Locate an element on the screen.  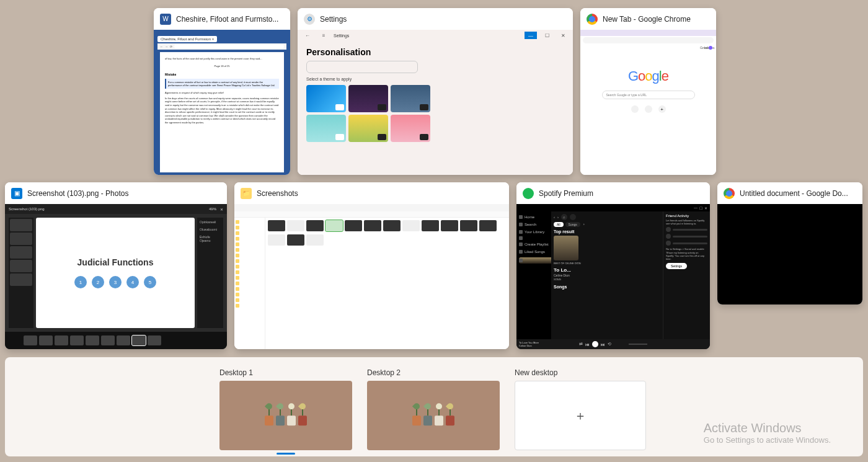
minimize-button: — is located at coordinates (531, 35).